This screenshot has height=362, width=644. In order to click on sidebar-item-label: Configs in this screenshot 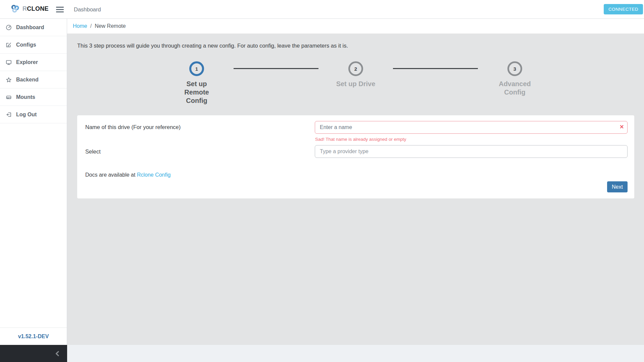, I will do `click(26, 45)`.